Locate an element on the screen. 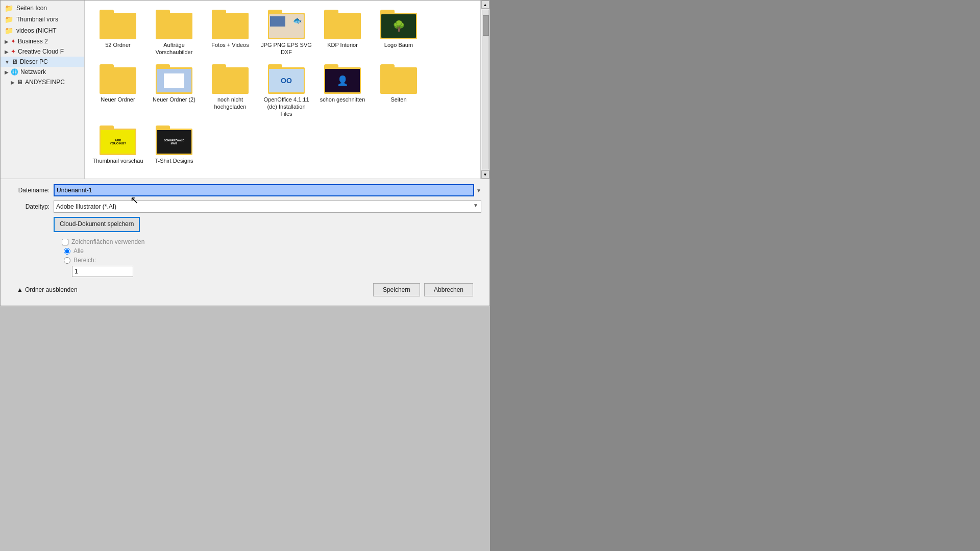 The image size is (980, 551). sidebar-item-dieser-pc: ▼ 🖥 Dieser PC is located at coordinates (42, 62).